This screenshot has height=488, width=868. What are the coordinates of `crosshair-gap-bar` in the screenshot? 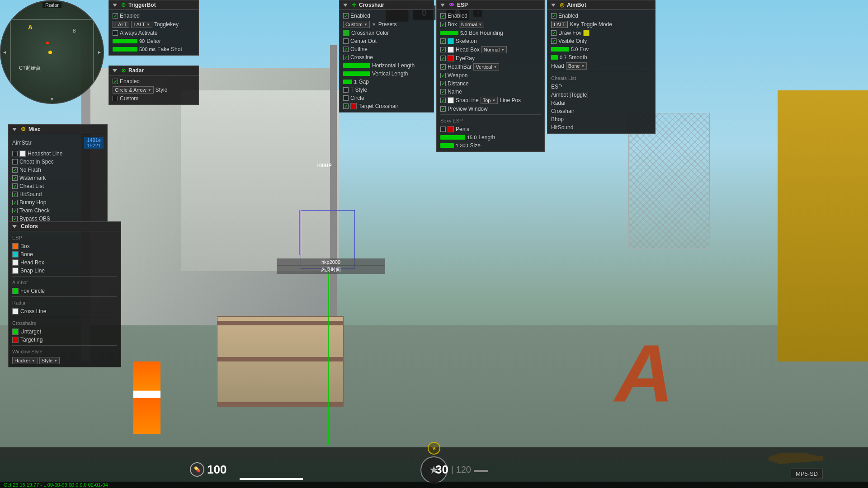 It's located at (348, 82).